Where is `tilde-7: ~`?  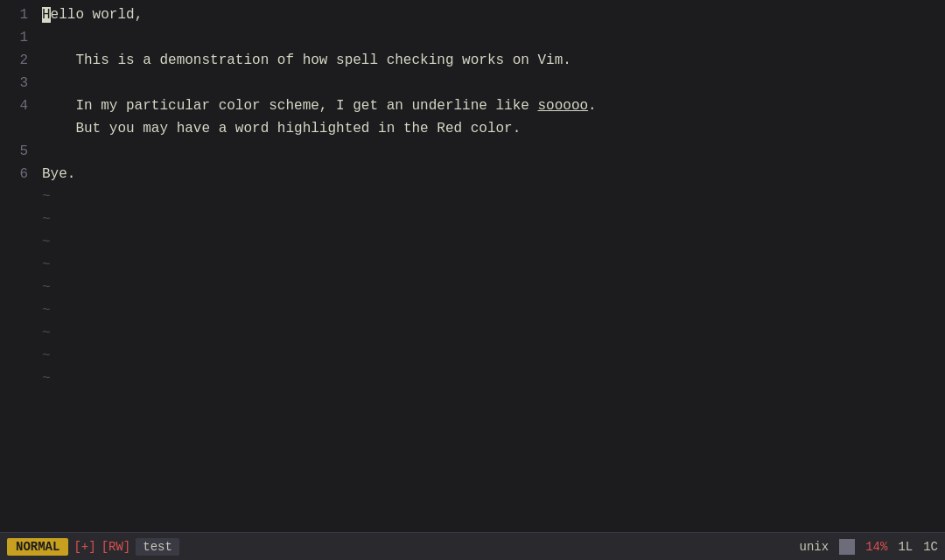 tilde-7: ~ is located at coordinates (494, 333).